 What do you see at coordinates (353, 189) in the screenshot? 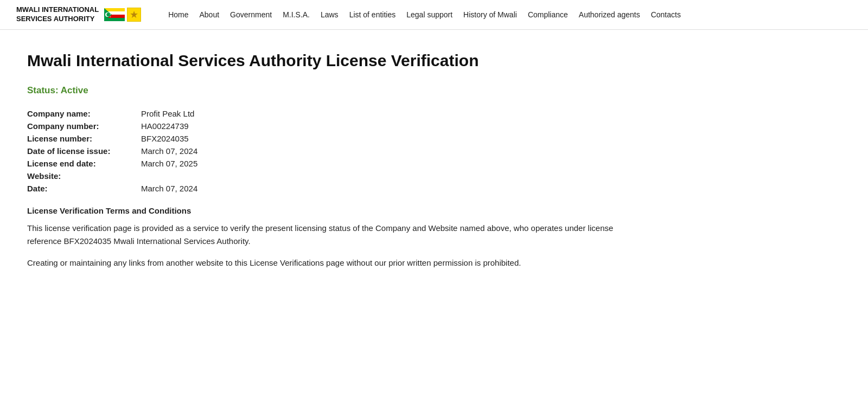
I see `date-row: Date: March 07, 2024` at bounding box center [353, 189].